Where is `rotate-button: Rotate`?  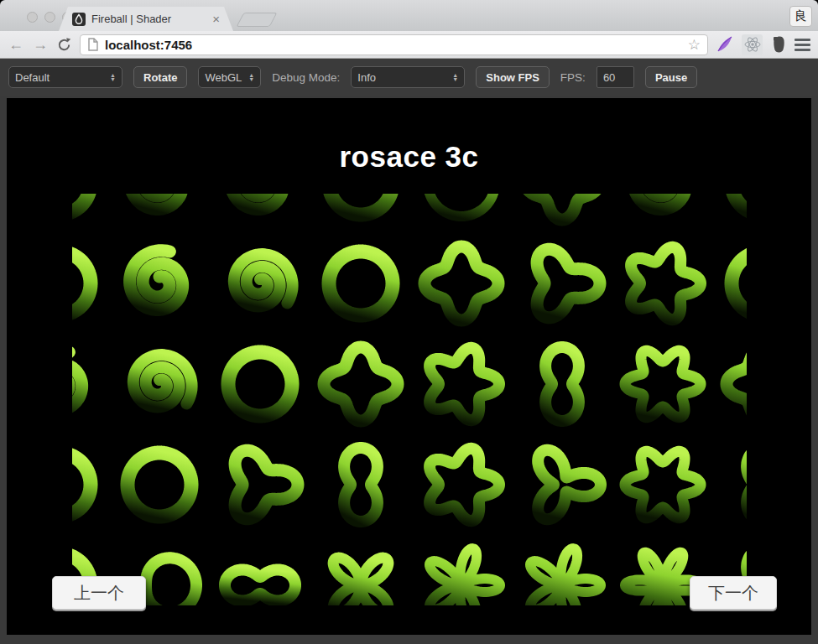 rotate-button: Rotate is located at coordinates (160, 77).